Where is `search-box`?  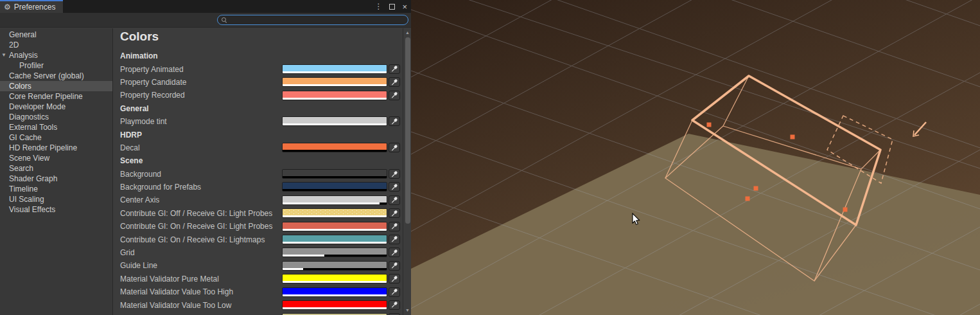
search-box is located at coordinates (313, 20).